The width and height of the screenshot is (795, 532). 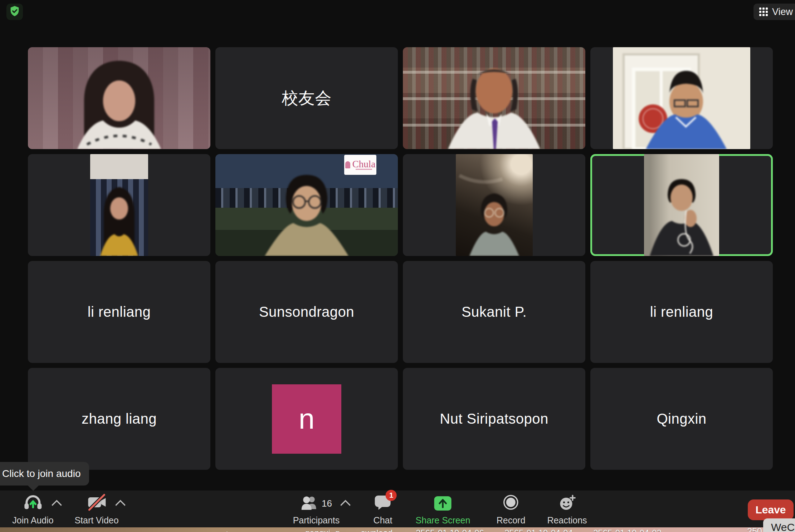 What do you see at coordinates (360, 165) in the screenshot?
I see `chula-logo: Chula` at bounding box center [360, 165].